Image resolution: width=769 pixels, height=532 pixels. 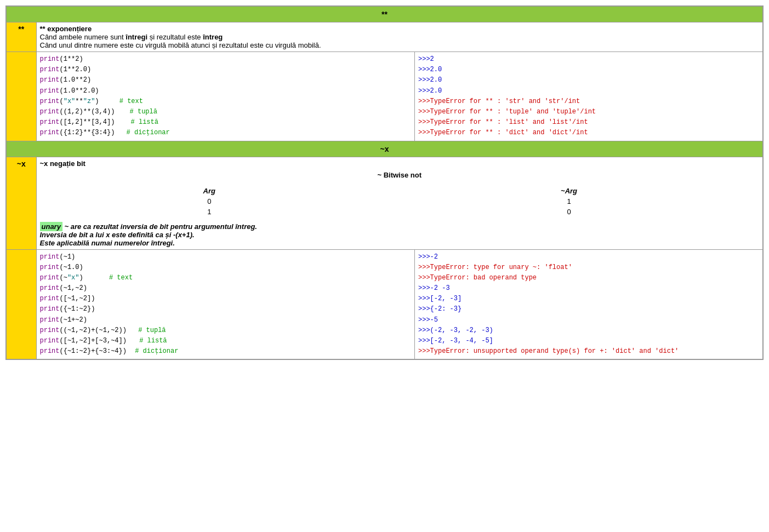 I want to click on bitwise-subtitle: ~ Bitwise not, so click(x=400, y=174).